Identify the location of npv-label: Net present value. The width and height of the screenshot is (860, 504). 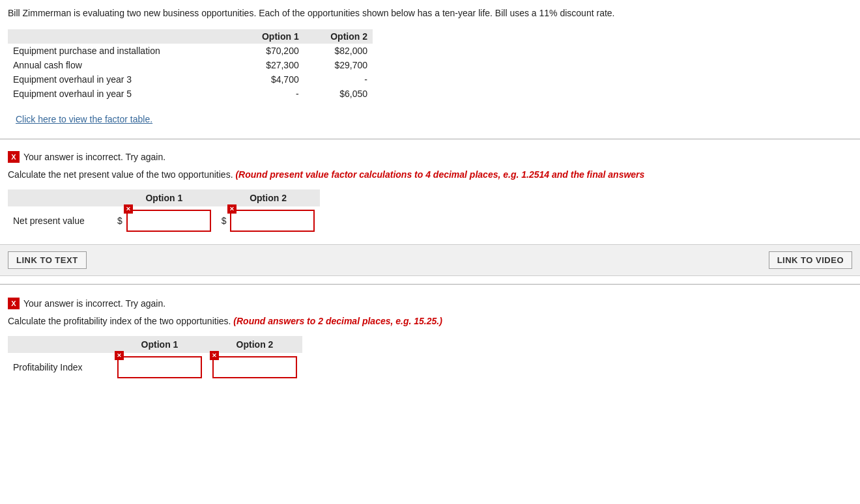
(60, 221).